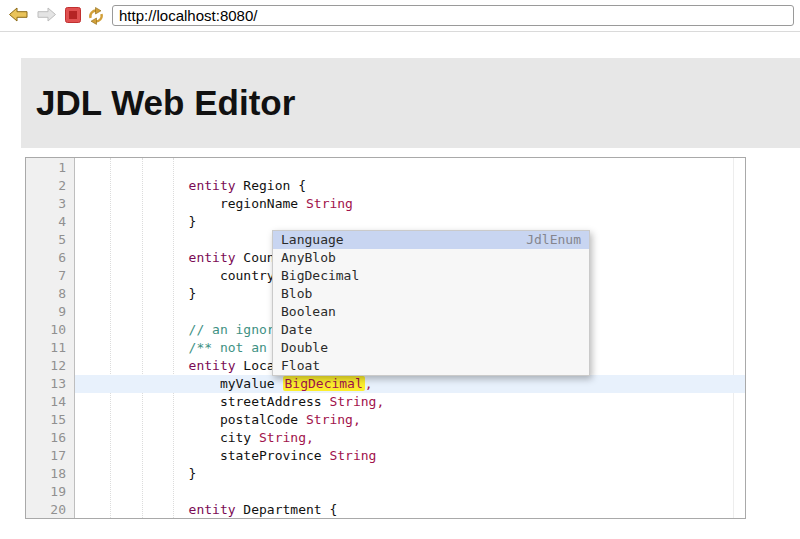  I want to click on back-icon, so click(18, 14).